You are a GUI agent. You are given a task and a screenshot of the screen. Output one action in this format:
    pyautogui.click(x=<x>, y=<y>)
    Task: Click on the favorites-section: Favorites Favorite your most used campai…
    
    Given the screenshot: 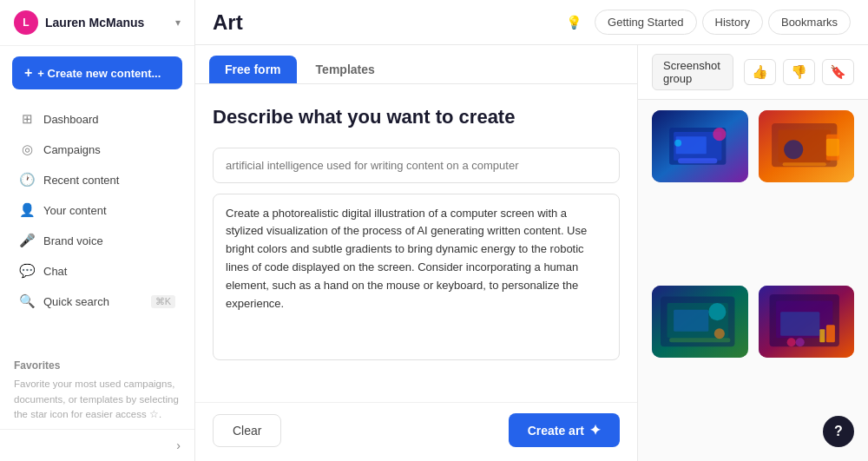 What is the action you would take?
    pyautogui.click(x=97, y=390)
    